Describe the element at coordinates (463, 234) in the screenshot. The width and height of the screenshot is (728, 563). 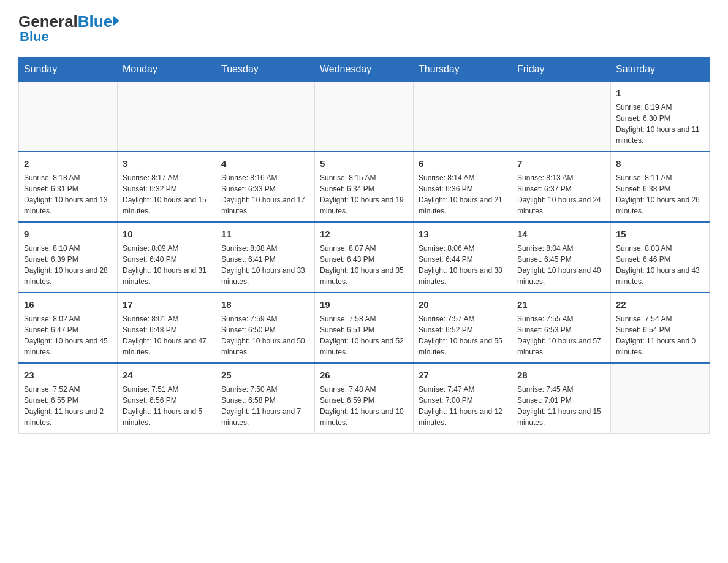
I see `day-number: 13` at that location.